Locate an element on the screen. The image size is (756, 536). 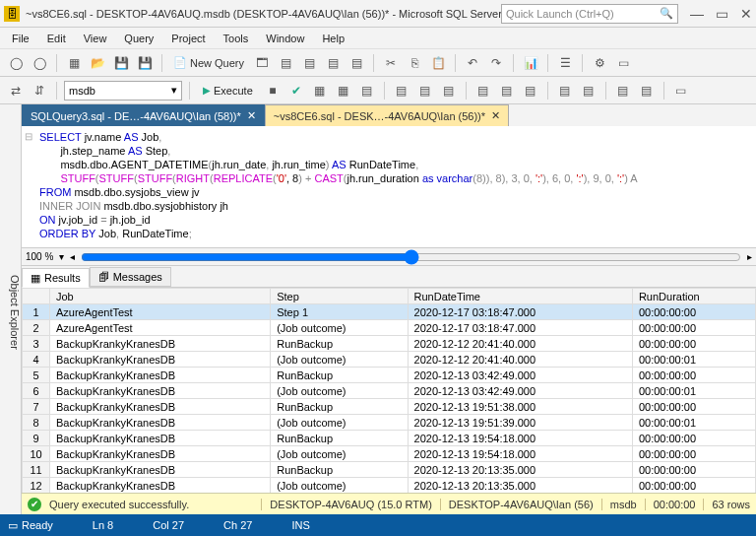
save-icon: 💾 is located at coordinates (121, 63).